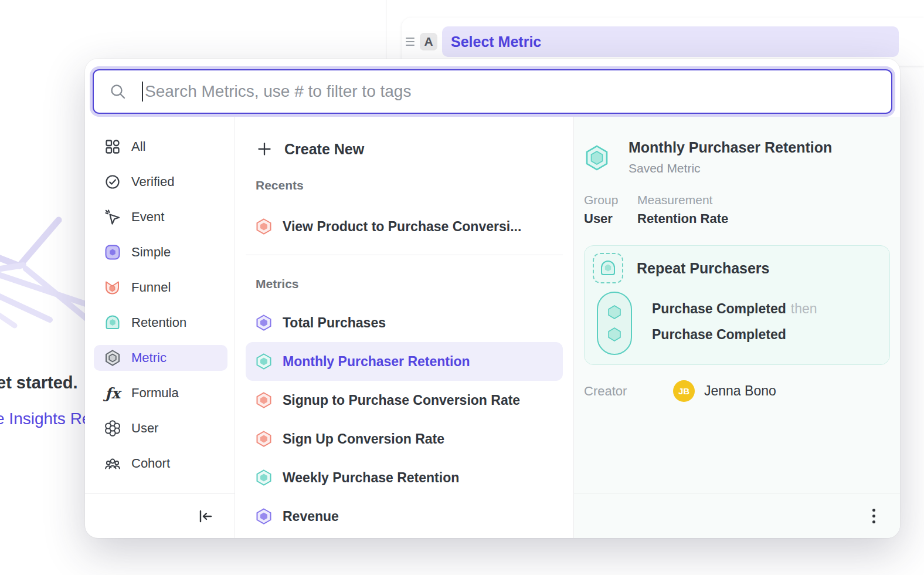 Image resolution: width=924 pixels, height=575 pixels. What do you see at coordinates (731, 148) in the screenshot?
I see `details-title: Monthly Purchaser Retention` at bounding box center [731, 148].